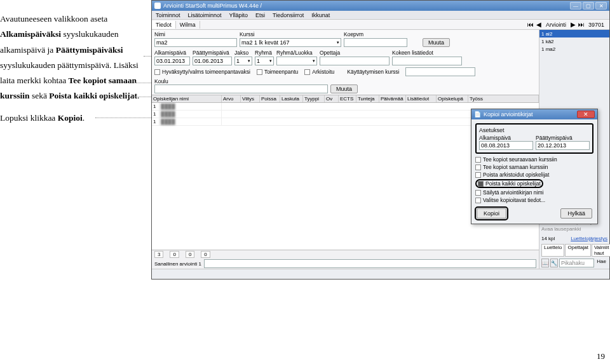 The image size is (610, 364). I want to click on opt-samaan-checkbox: Tee kopiot samaan kurssiin, so click(534, 167).